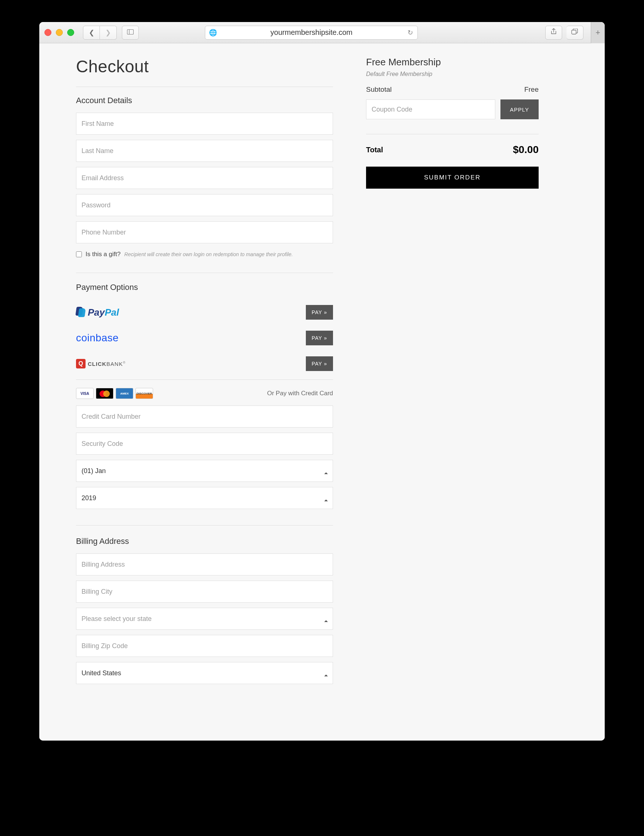 The image size is (644, 836). I want to click on product-title: Free Membership, so click(453, 62).